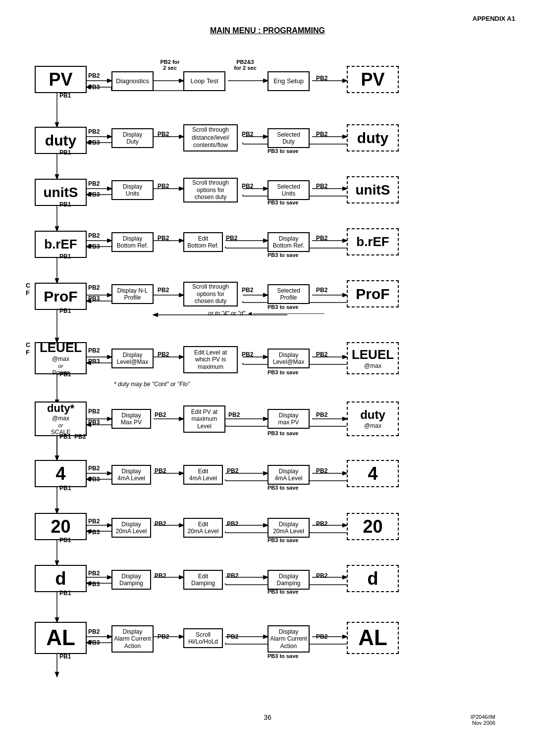  Describe the element at coordinates (211, 190) in the screenshot. I see `box-scroll-units: Scroll throughoptions forchosen duty` at that location.